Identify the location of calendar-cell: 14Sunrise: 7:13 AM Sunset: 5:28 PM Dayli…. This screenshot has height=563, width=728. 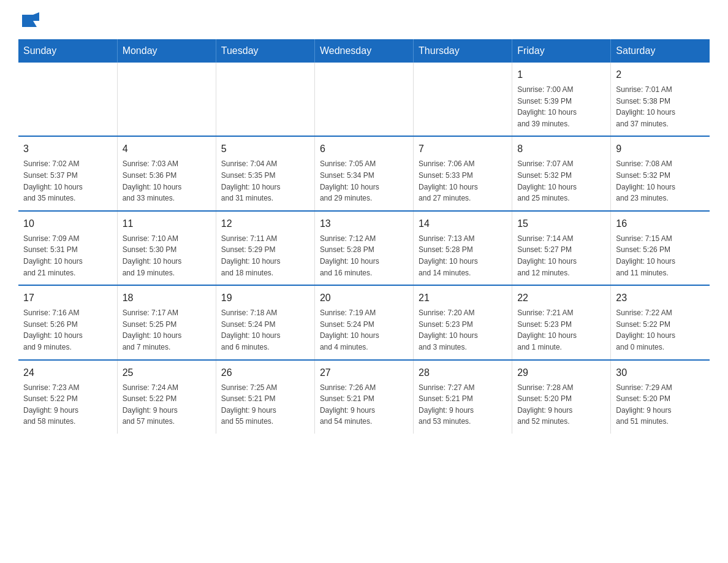
(463, 248).